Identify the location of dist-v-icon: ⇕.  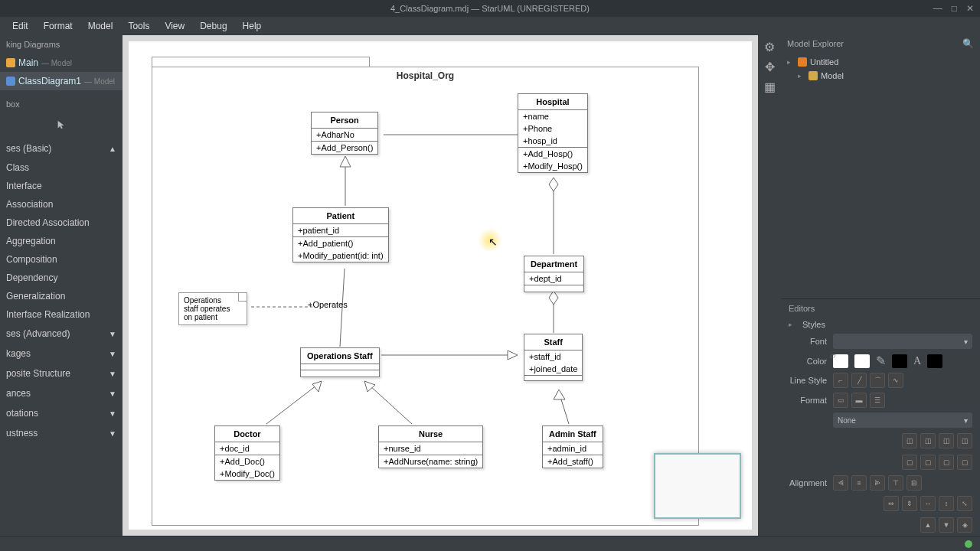
(910, 504).